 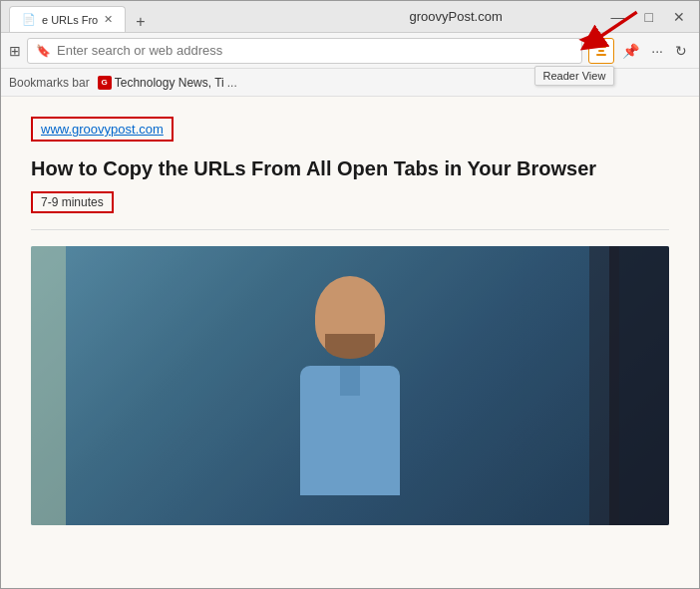 I want to click on nav-icons: Reader View 📌 ··· ↻, so click(x=640, y=51).